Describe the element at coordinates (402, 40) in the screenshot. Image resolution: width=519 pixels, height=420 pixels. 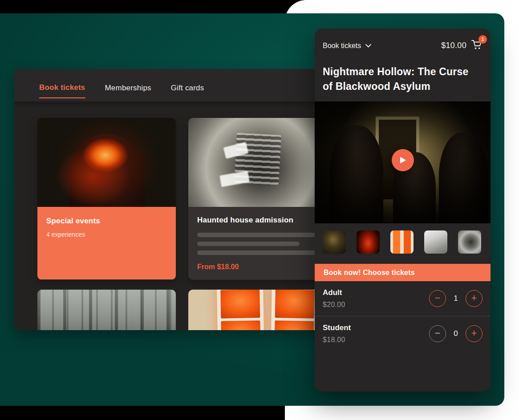
I see `mobile-header: Book tickets $10.00 1` at that location.